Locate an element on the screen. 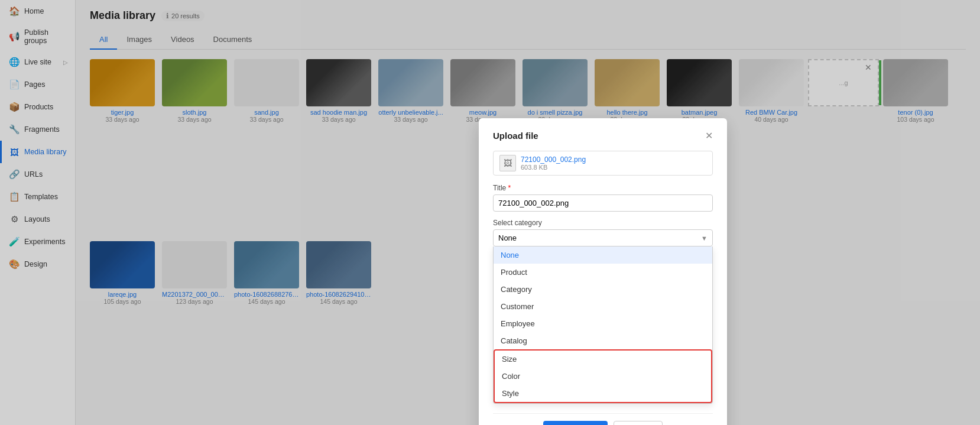 This screenshot has width=980, height=425. file-info: 72100_000_002.png 603.8 KB is located at coordinates (553, 163).